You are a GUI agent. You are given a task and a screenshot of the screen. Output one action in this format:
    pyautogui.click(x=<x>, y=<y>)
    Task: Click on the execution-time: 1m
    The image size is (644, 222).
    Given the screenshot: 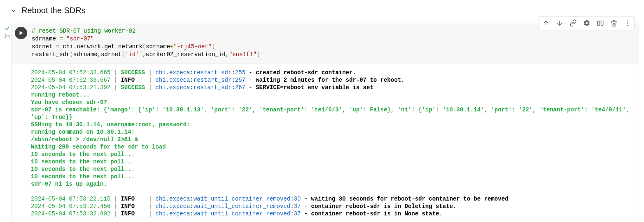 What is the action you would take?
    pyautogui.click(x=7, y=36)
    